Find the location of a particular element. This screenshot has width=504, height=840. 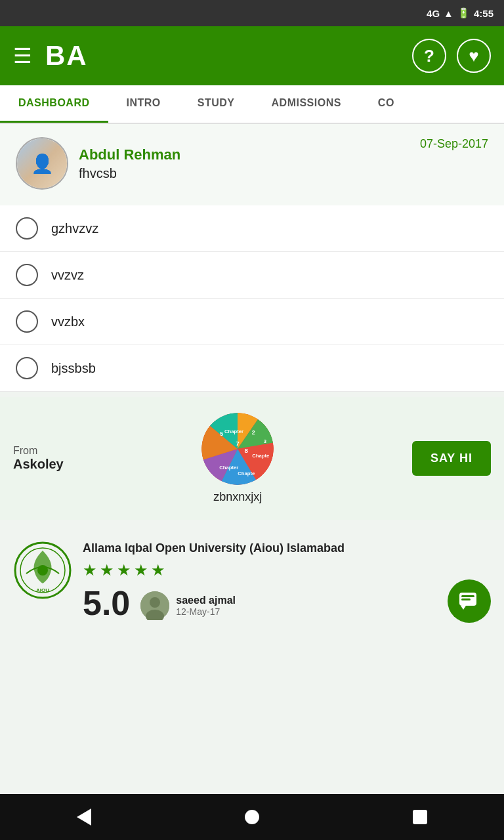

location-name: Askoley is located at coordinates (38, 465).